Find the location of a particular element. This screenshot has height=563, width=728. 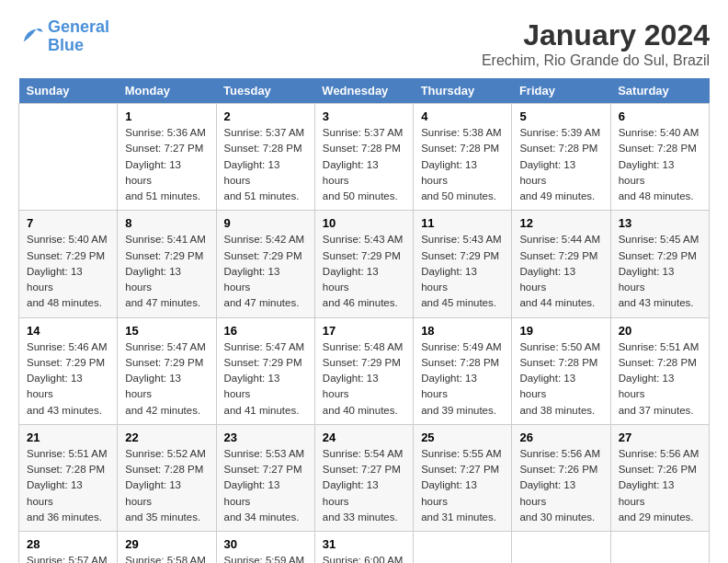

day-number: 17 is located at coordinates (364, 331).